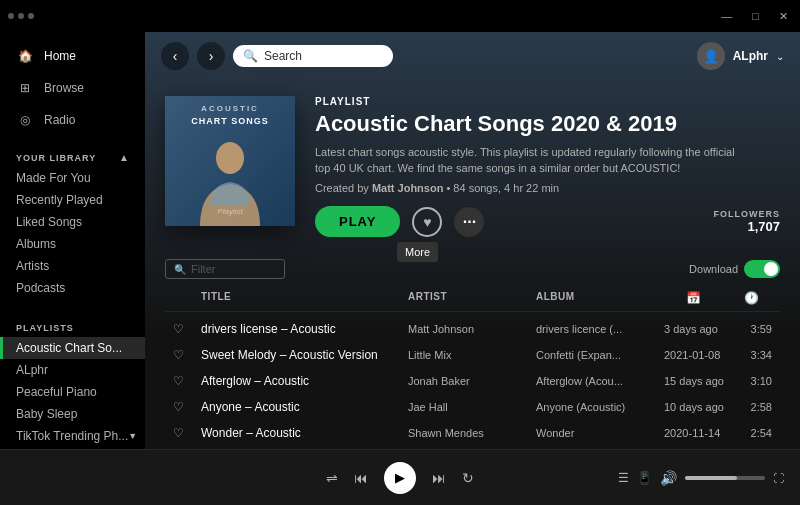 The image size is (800, 505). Describe the element at coordinates (427, 222) in the screenshot. I see `heart-button: ♥` at that location.